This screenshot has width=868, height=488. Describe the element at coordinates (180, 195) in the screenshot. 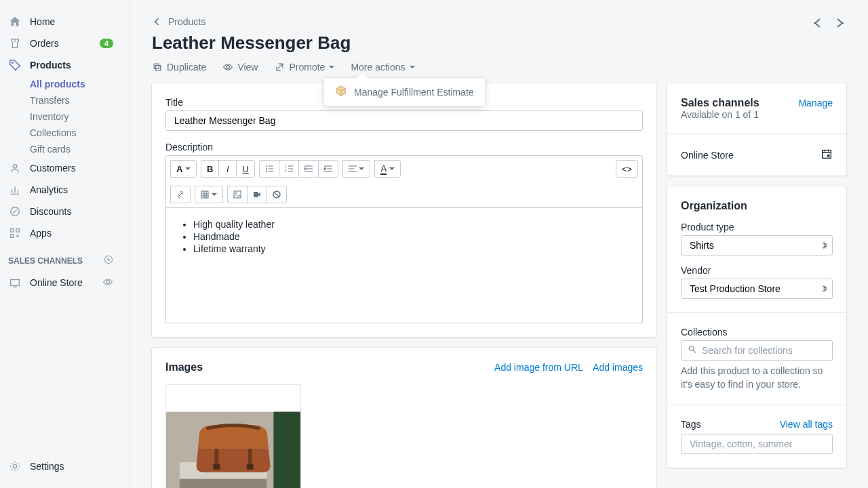

I see `link-button` at that location.